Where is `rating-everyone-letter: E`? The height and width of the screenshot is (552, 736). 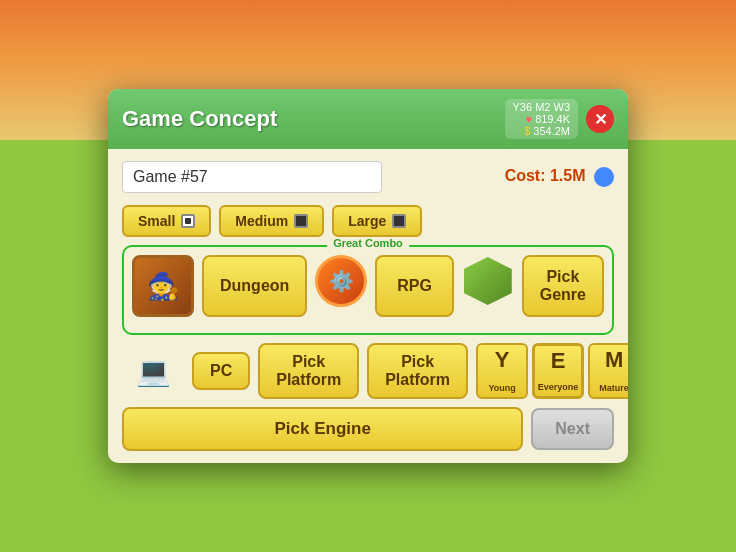
rating-everyone-letter: E is located at coordinates (558, 361).